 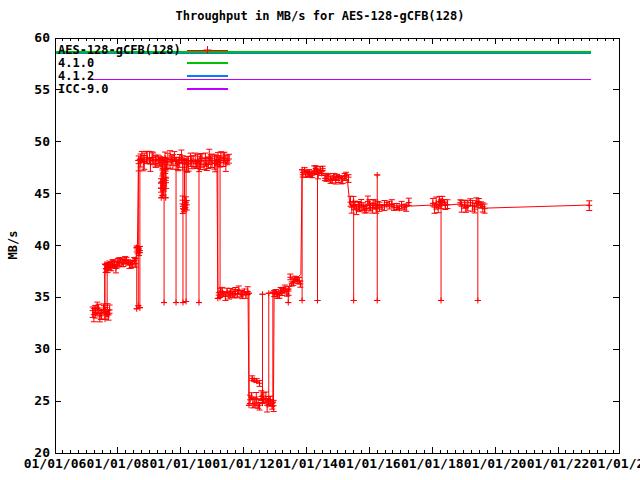 What do you see at coordinates (76, 76) in the screenshot?
I see `legend-label-3: 4.1.2` at bounding box center [76, 76].